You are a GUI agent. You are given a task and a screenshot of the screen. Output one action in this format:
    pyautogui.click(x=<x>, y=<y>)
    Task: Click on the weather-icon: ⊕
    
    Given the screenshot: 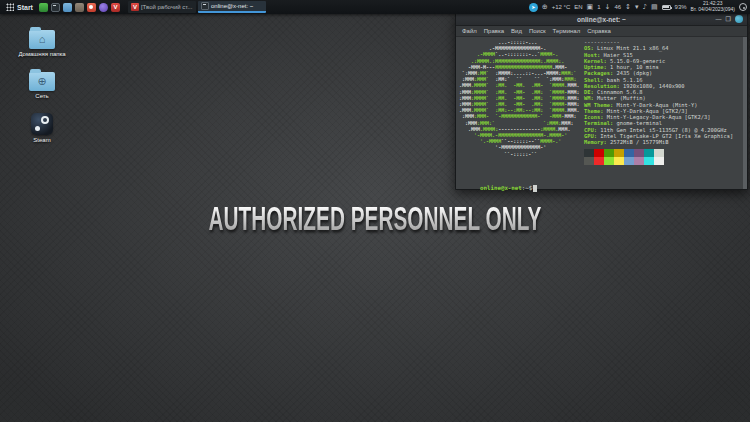 What is the action you would take?
    pyautogui.click(x=545, y=7)
    